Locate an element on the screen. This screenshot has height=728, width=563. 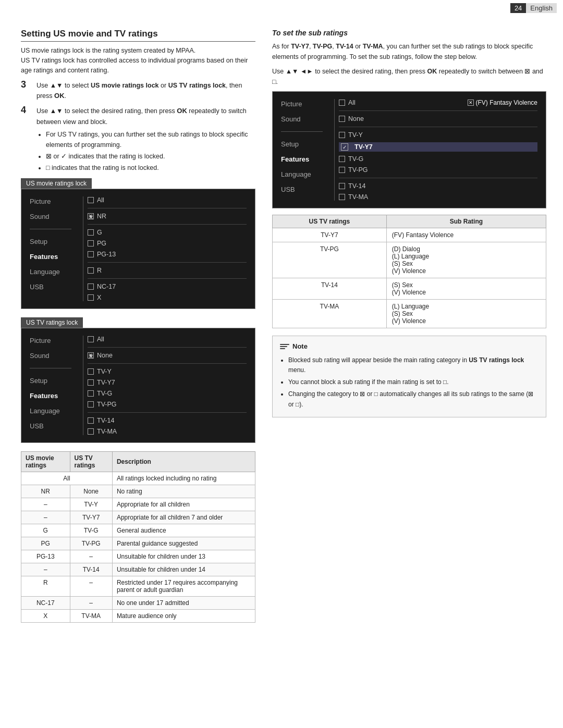
option-nr: ✕ NR is located at coordinates (167, 216).